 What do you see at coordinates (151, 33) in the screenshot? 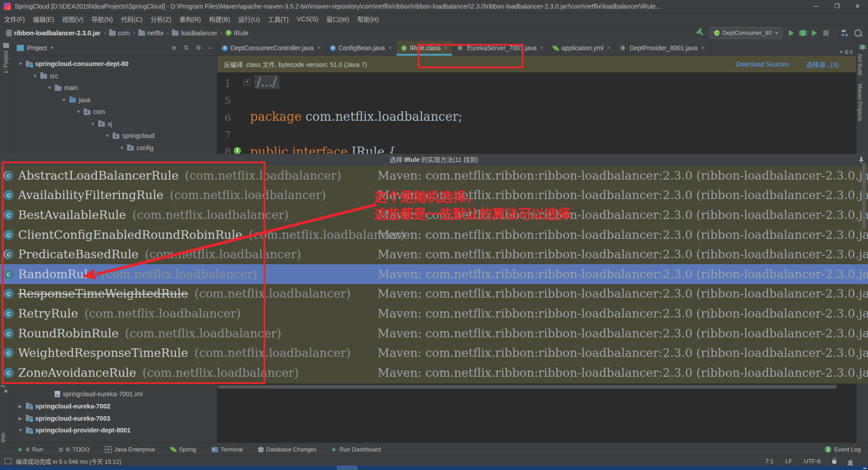
I see `breadcrumb-item: netflix` at bounding box center [151, 33].